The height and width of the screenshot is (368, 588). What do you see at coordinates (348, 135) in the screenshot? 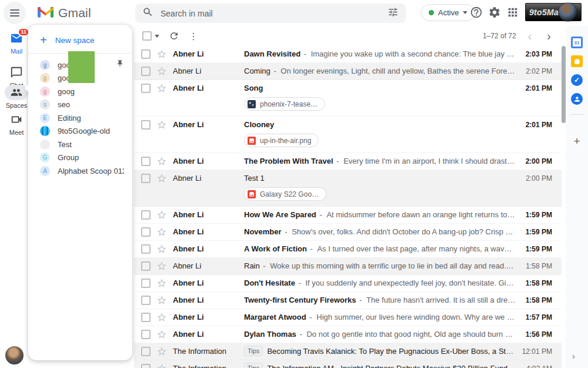
I see `email-row: Abner LiClooneyup-in-the-air.png2:01 PM` at bounding box center [348, 135].